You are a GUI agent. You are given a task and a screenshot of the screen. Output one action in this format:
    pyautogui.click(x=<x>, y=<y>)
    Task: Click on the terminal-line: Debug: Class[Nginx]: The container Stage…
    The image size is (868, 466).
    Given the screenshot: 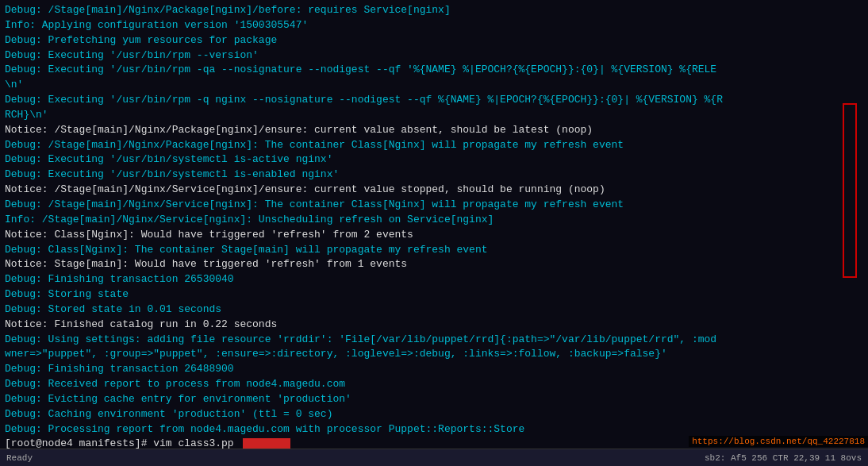 What is the action you would take?
    pyautogui.click(x=434, y=251)
    